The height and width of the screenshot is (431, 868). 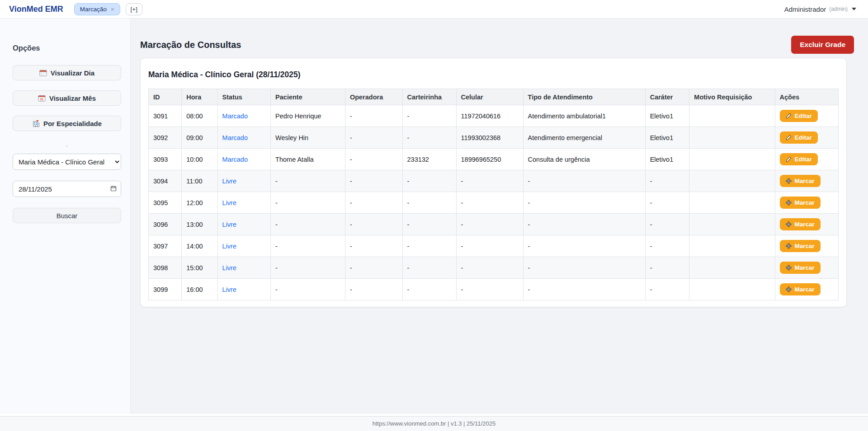 I want to click on date-input, so click(x=67, y=189).